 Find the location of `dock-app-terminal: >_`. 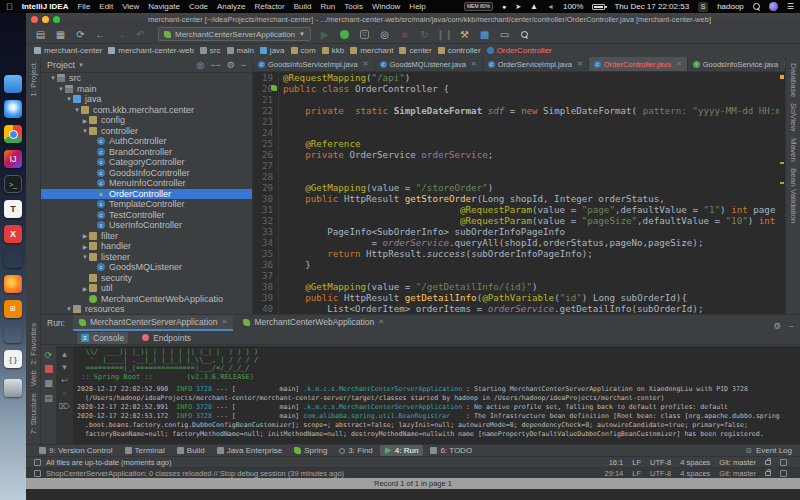

dock-app-terminal: >_ is located at coordinates (13, 184).